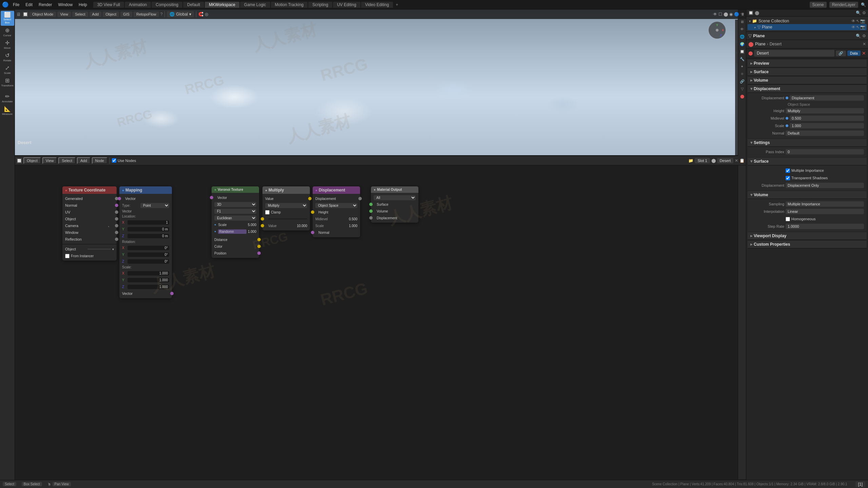 The height and width of the screenshot is (488, 868). I want to click on vor-dim-select: 3D, so click(235, 205).